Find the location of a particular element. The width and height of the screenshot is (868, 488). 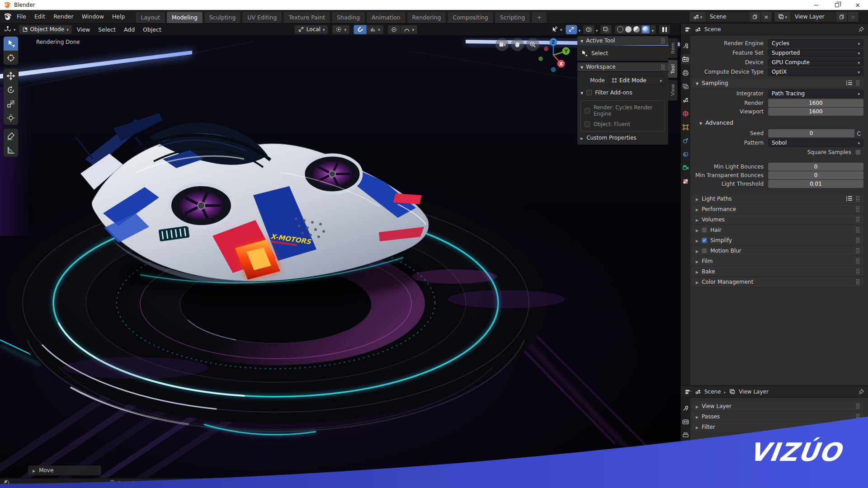

seed-field: 0 is located at coordinates (811, 133).